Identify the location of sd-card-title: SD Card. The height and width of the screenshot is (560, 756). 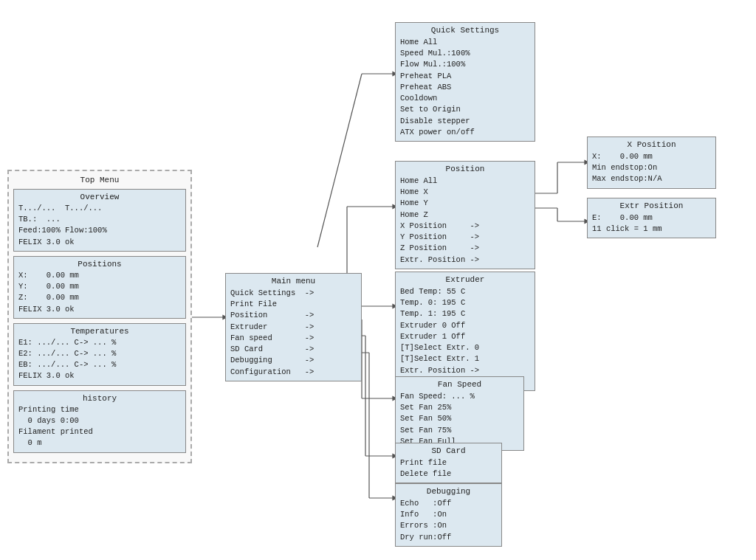
(449, 451).